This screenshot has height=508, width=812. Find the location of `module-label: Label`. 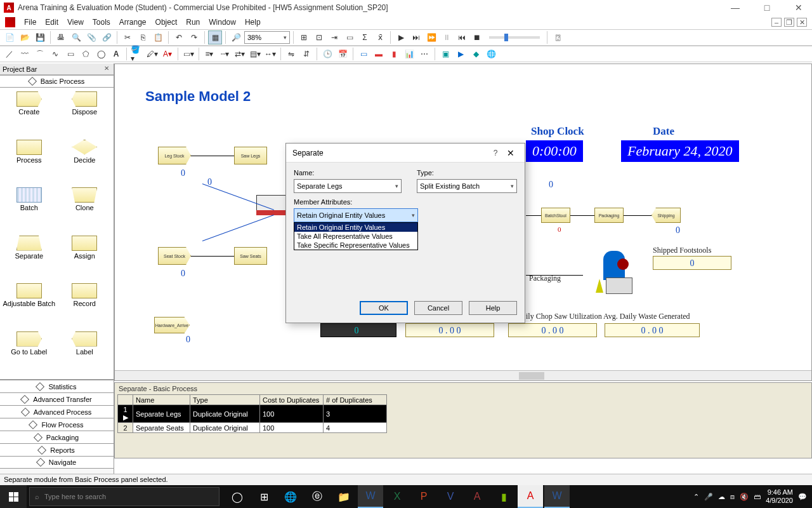

module-label: Label is located at coordinates (85, 354).